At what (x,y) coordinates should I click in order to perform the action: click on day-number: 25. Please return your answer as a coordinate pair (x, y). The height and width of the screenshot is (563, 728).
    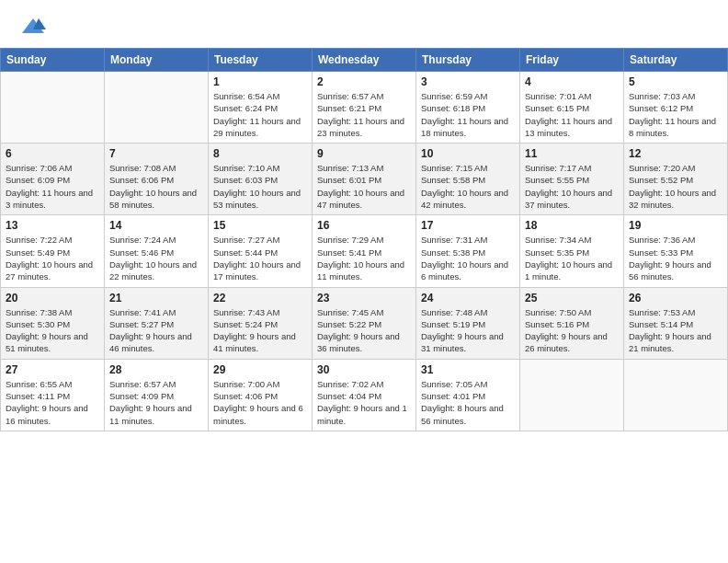
    Looking at the image, I should click on (572, 298).